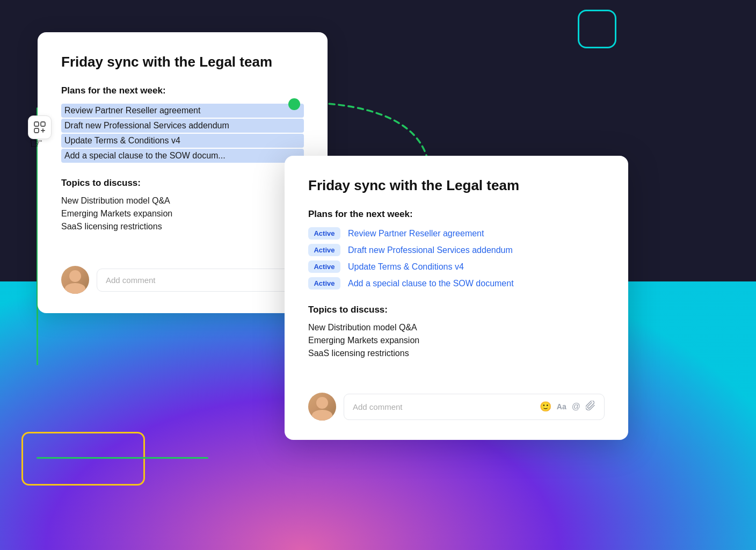  What do you see at coordinates (406, 267) in the screenshot?
I see `plan-link-3: Update Terms & Conditions v4` at bounding box center [406, 267].